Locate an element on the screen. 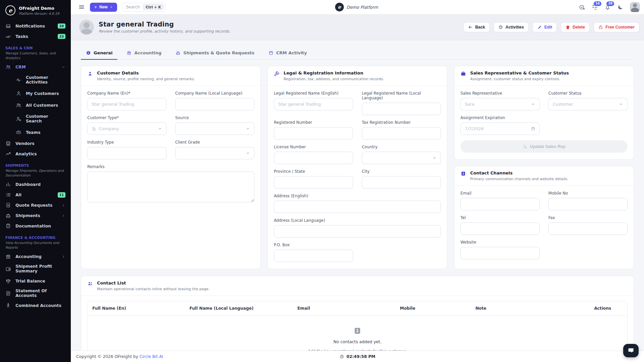 This screenshot has height=362, width=644. sidebar-item-customer-search: Customer Search is located at coordinates (36, 119).